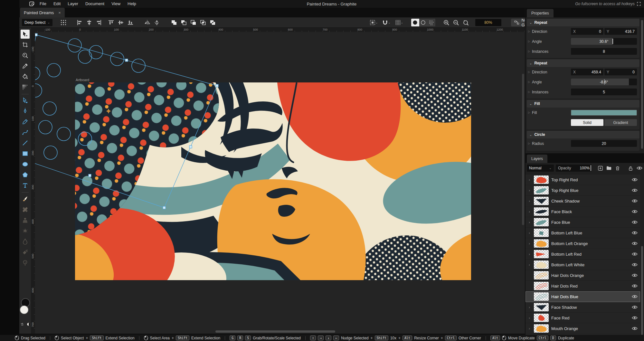 The width and height of the screenshot is (644, 341). Describe the element at coordinates (583, 297) in the screenshot. I see `layer-row-hair-dots-blue: Hair Dots Blue` at that location.